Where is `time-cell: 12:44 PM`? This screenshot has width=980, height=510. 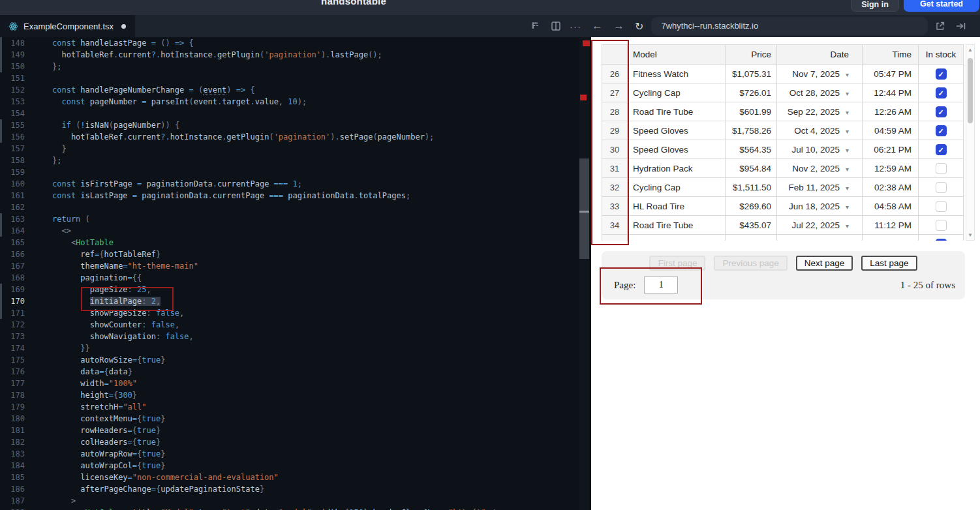
time-cell: 12:44 PM is located at coordinates (891, 93).